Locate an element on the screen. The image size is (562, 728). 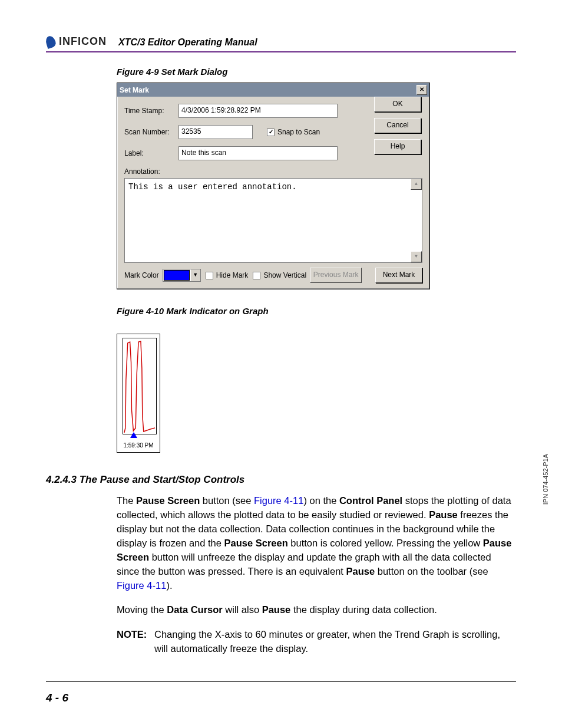
manual-title: XTC/3 Editor Operating Manual is located at coordinates (188, 42).